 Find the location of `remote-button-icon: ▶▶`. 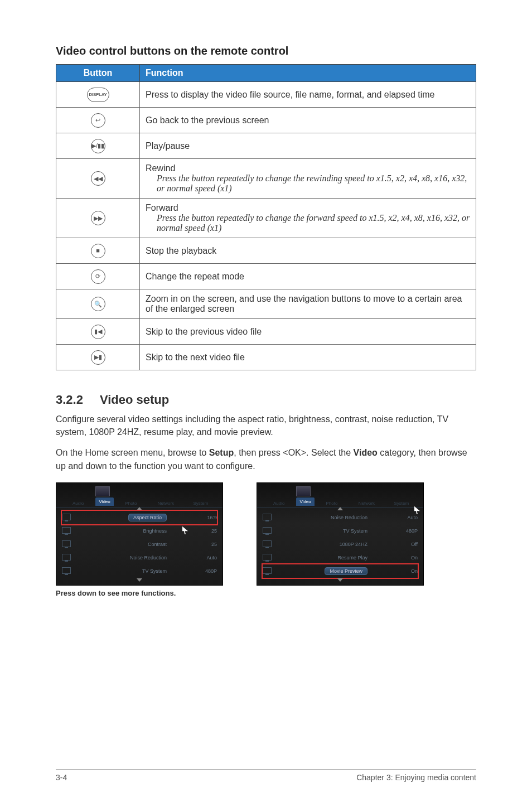

remote-button-icon: ▶▶ is located at coordinates (98, 218).